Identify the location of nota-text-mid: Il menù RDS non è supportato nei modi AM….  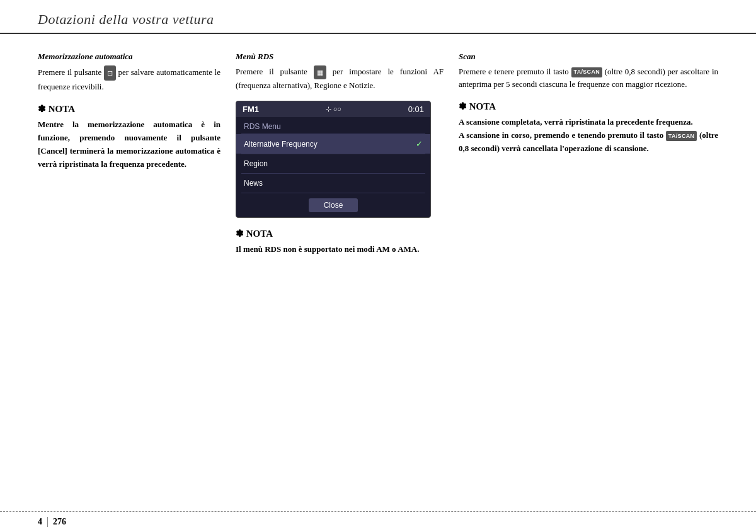
(340, 249).